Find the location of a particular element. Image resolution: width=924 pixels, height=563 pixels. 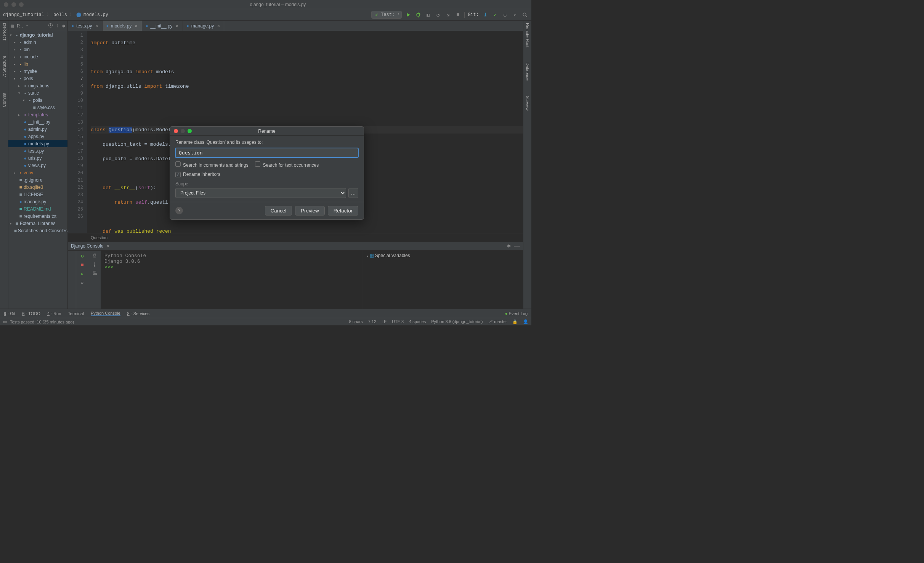

tree-item: ▸■ External Libraries is located at coordinates (38, 224).